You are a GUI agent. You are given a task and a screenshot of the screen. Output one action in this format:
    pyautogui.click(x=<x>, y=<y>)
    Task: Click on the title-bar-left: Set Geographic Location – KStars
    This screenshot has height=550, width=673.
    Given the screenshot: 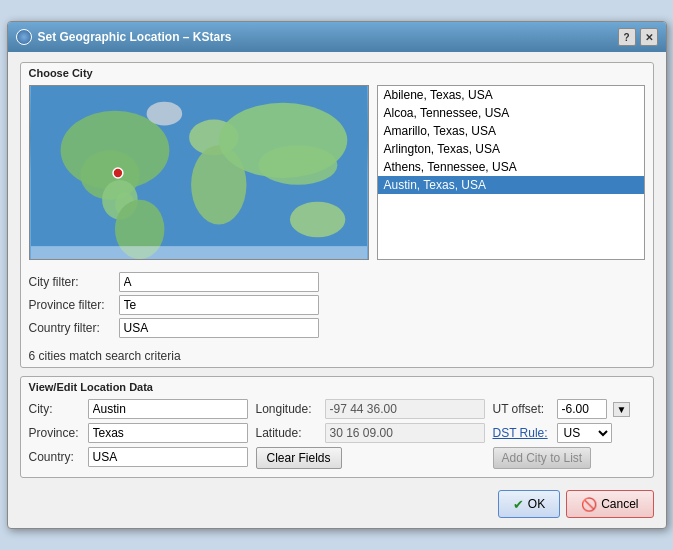 What is the action you would take?
    pyautogui.click(x=124, y=37)
    